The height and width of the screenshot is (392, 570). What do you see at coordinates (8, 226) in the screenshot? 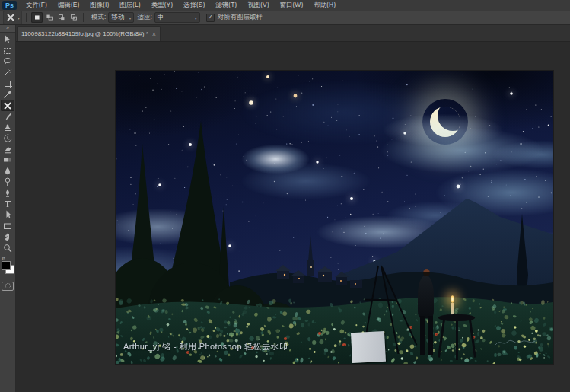
I see `shape-tool` at bounding box center [8, 226].